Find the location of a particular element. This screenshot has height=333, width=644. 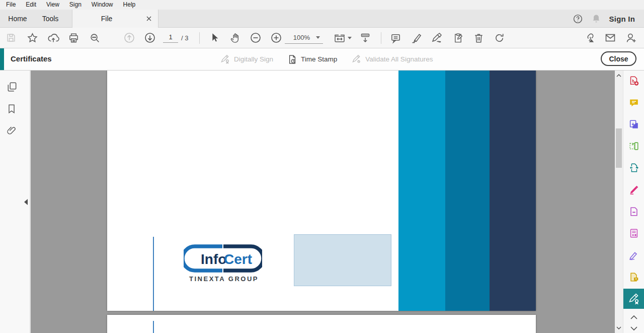

comment-tool-icon is located at coordinates (634, 103).